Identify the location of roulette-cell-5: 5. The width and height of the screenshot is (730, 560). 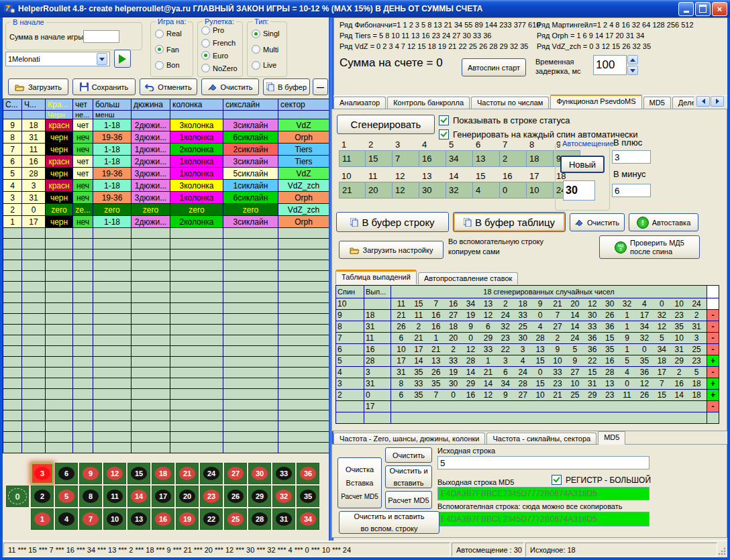
(66, 496).